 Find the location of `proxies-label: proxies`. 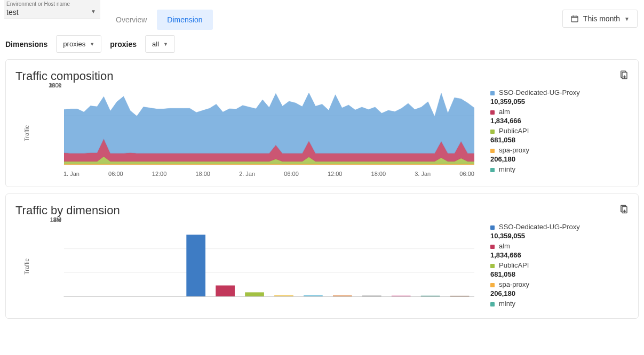

proxies-label: proxies is located at coordinates (123, 44).